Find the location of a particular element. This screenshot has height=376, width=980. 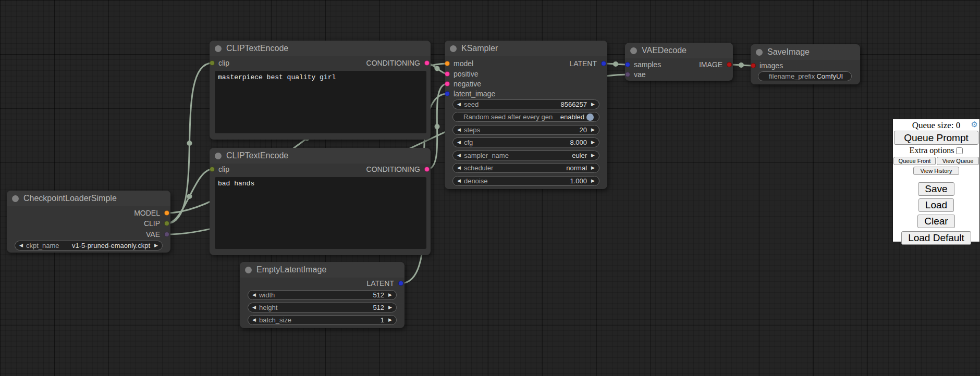

load-button: Load is located at coordinates (936, 205).